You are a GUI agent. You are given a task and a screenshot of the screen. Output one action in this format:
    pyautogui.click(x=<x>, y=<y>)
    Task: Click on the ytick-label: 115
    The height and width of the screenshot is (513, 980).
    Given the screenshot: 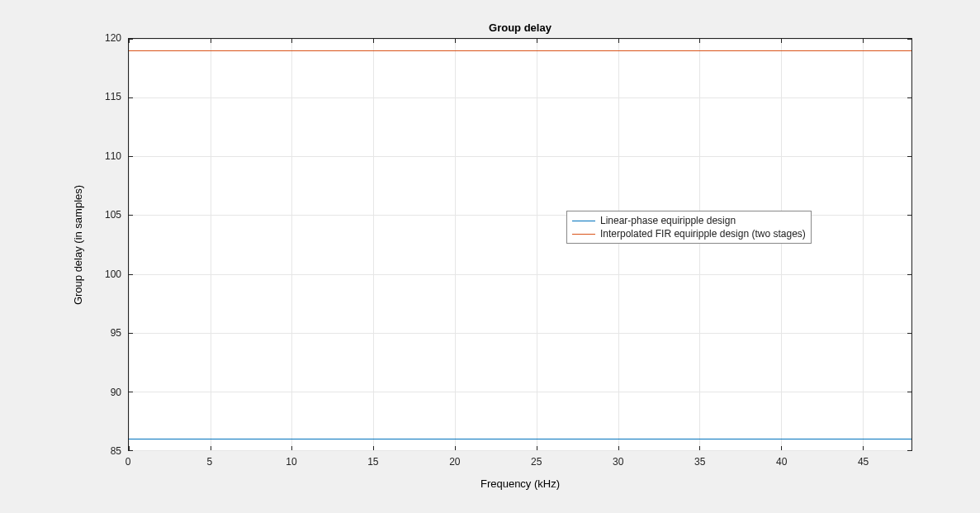 What is the action you would take?
    pyautogui.click(x=105, y=97)
    